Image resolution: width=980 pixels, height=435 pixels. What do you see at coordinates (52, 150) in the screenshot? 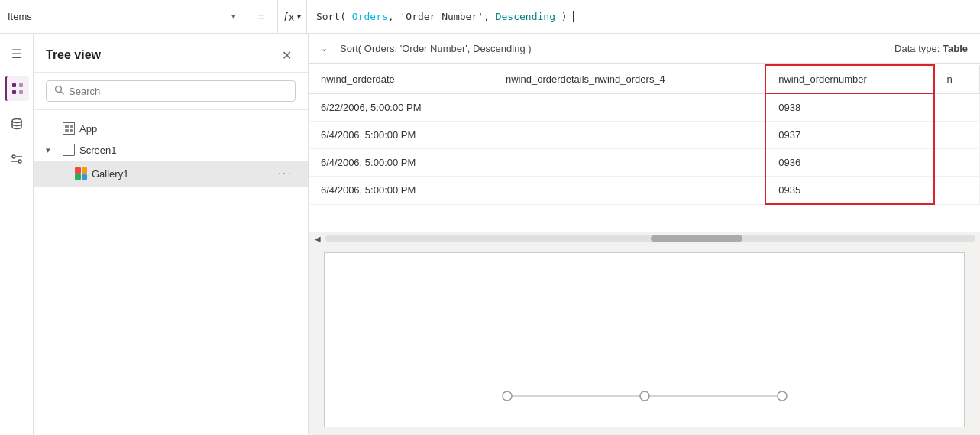
I see `screen1-chevron: ▾` at bounding box center [52, 150].